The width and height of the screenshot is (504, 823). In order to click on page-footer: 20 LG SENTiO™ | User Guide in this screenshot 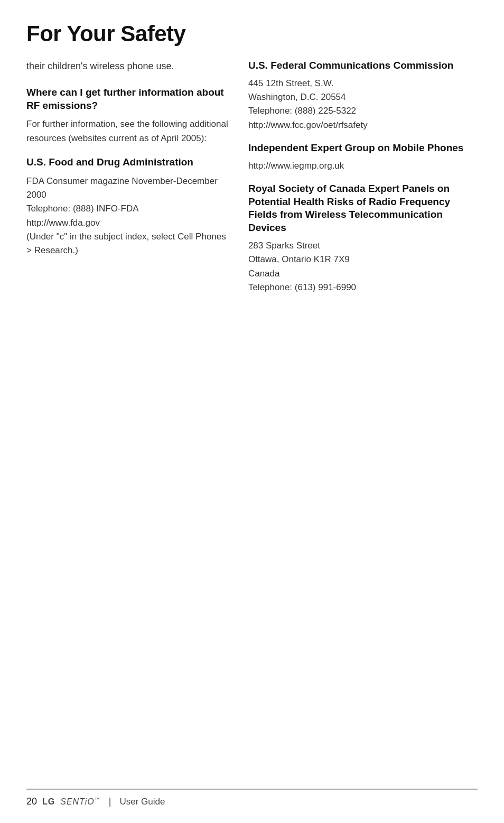, I will do `click(252, 798)`.